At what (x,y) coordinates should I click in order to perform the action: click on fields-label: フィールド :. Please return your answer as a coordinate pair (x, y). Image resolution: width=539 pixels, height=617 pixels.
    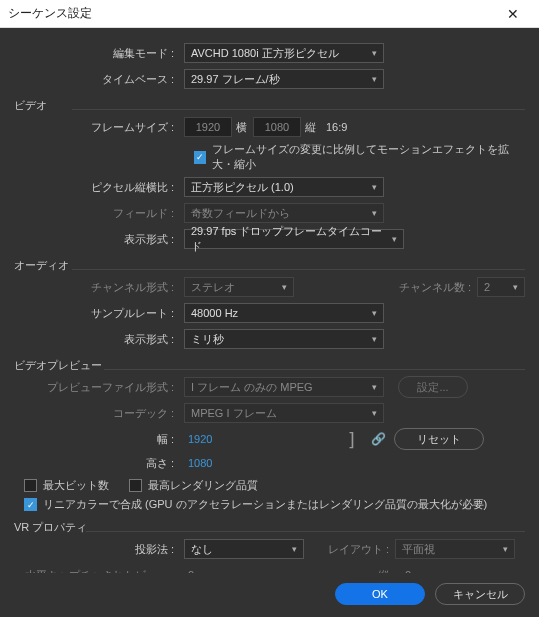
    Looking at the image, I should click on (99, 214).